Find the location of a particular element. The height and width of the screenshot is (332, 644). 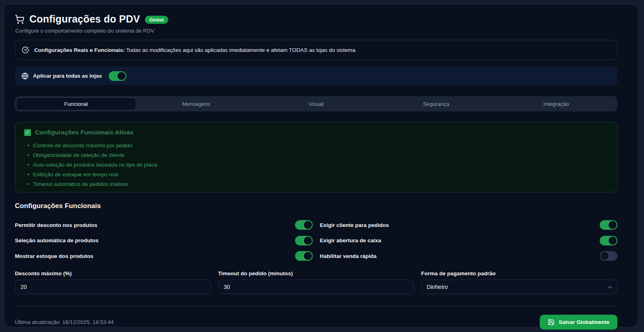

default-payment-select: Dinheiro is located at coordinates (519, 287).